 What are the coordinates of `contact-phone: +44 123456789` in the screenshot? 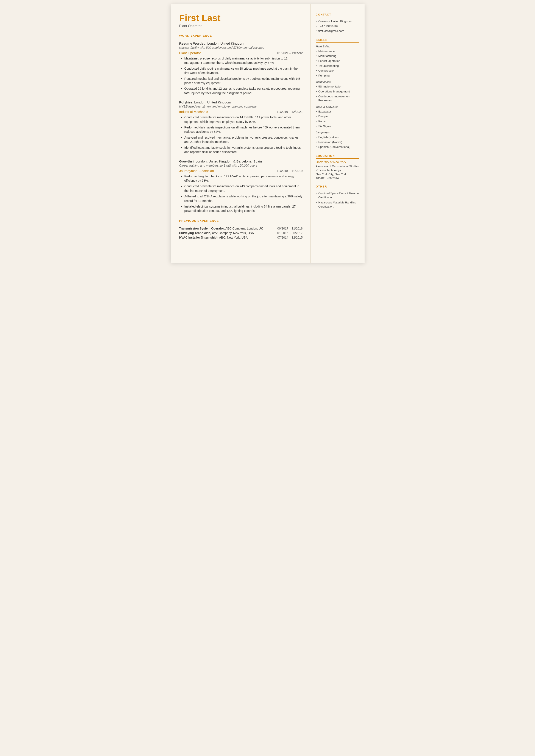 It's located at (338, 26).